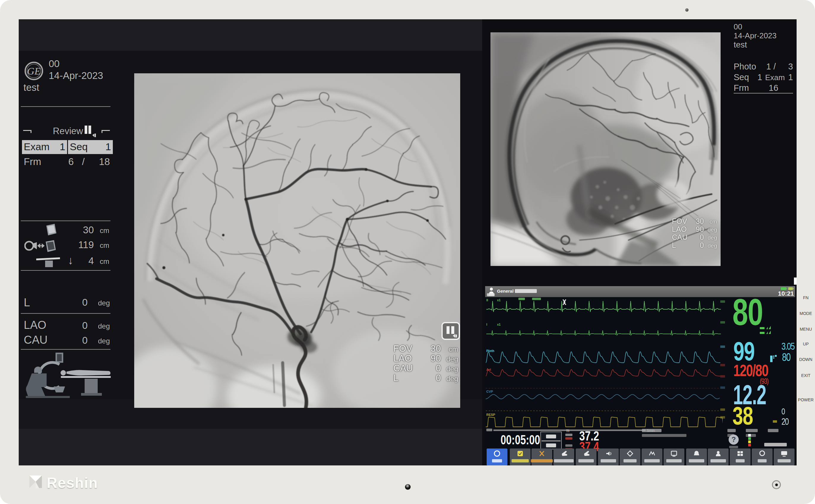  Describe the element at coordinates (489, 369) in the screenshot. I see `svg-text: Art` at that location.